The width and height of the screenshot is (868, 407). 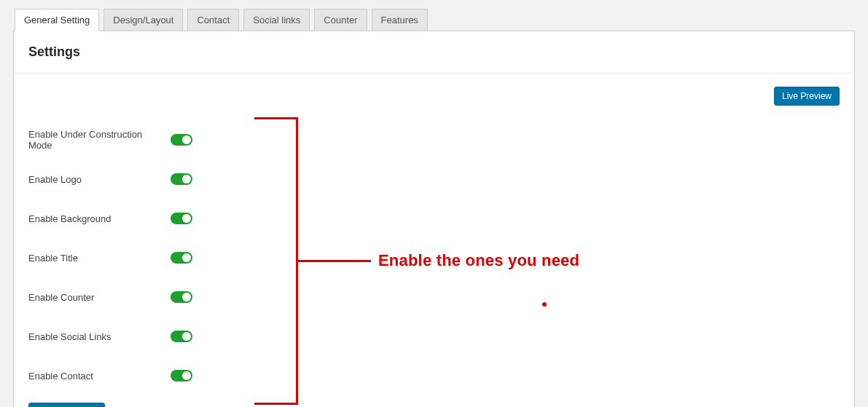 I want to click on toggle-enable-logo, so click(x=181, y=179).